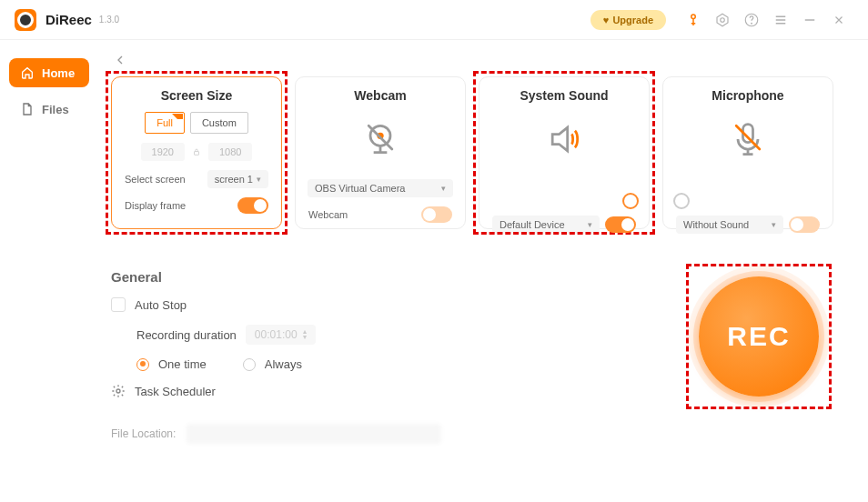 The width and height of the screenshot is (868, 502). I want to click on system-sound-toggle, so click(621, 225).